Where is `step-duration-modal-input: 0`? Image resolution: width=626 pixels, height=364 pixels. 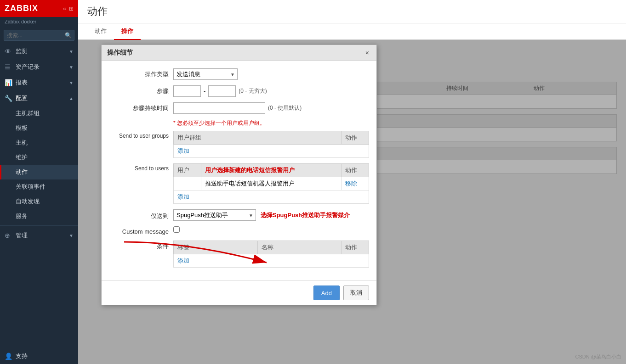
step-duration-modal-input: 0 is located at coordinates (219, 108).